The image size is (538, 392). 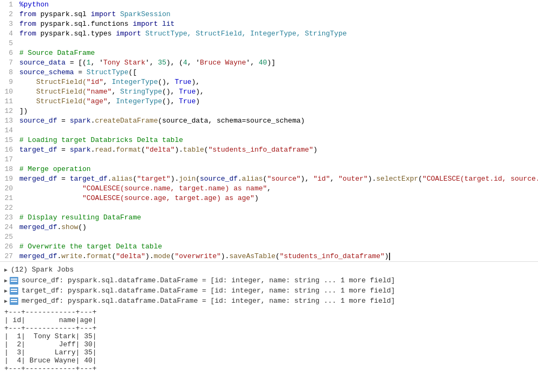 What do you see at coordinates (223, 62) in the screenshot?
I see `token-str: Bruce Wayne` at bounding box center [223, 62].